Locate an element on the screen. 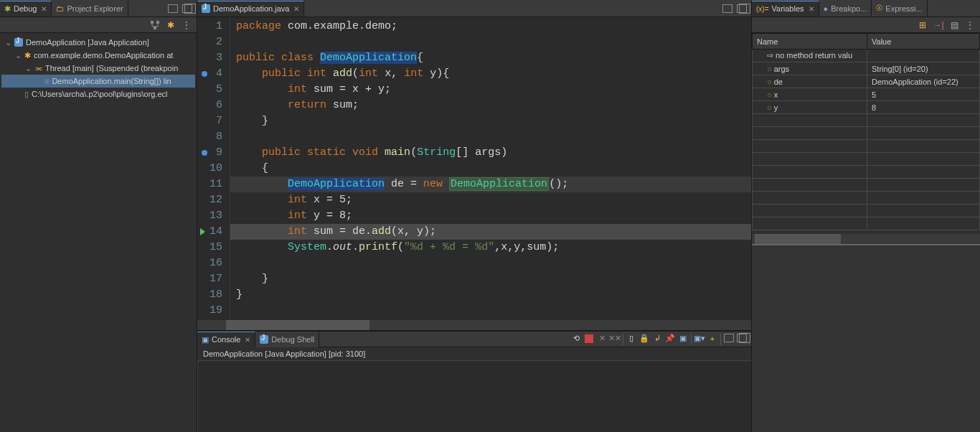 This screenshot has width=980, height=432. clear-icon: ▯ is located at coordinates (631, 339).